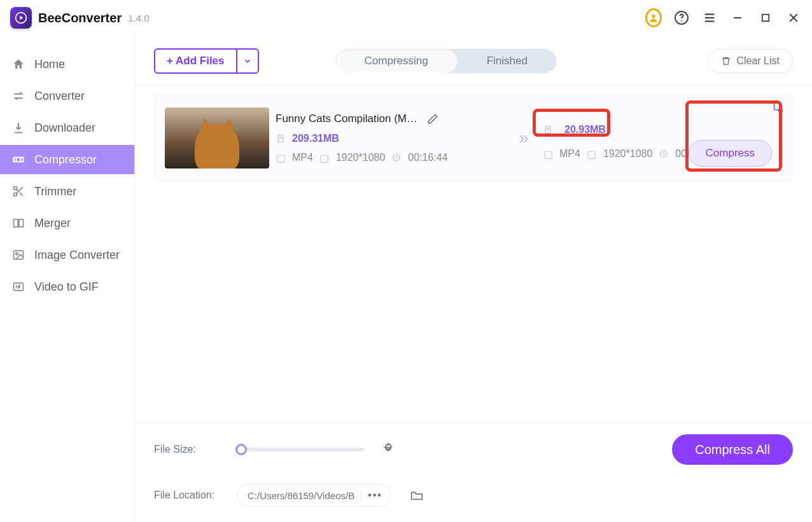 The image size is (812, 522). Describe the element at coordinates (654, 18) in the screenshot. I see `account-icon` at that location.